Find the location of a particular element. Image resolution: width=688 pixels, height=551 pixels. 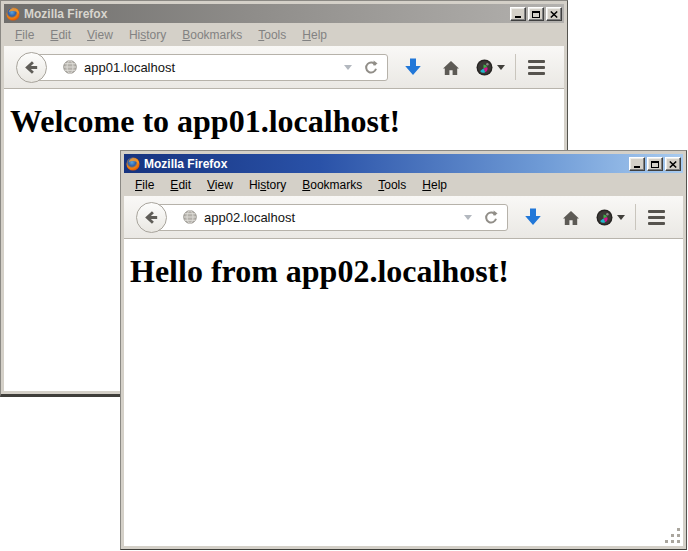

page-heading: Hello from app02.localhost! is located at coordinates (406, 272).